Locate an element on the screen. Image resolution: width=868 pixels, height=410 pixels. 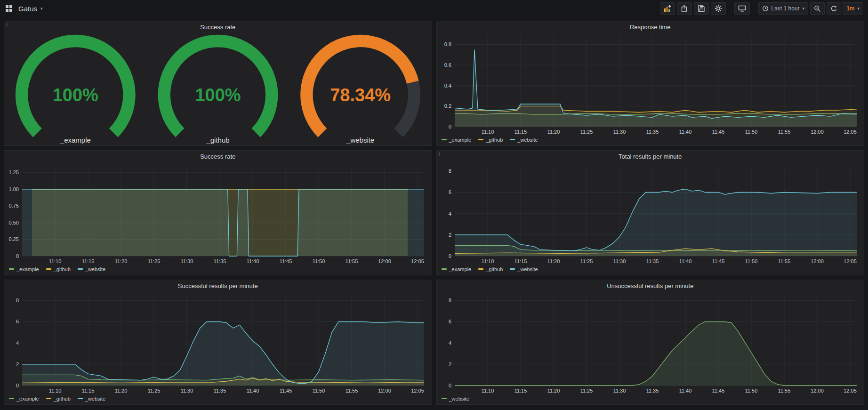
y-tick-label: 0 is located at coordinates (17, 256).